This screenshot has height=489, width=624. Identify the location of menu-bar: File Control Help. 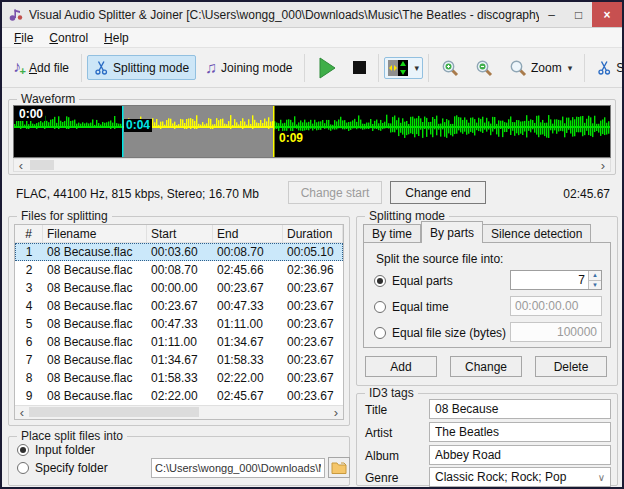
(312, 38).